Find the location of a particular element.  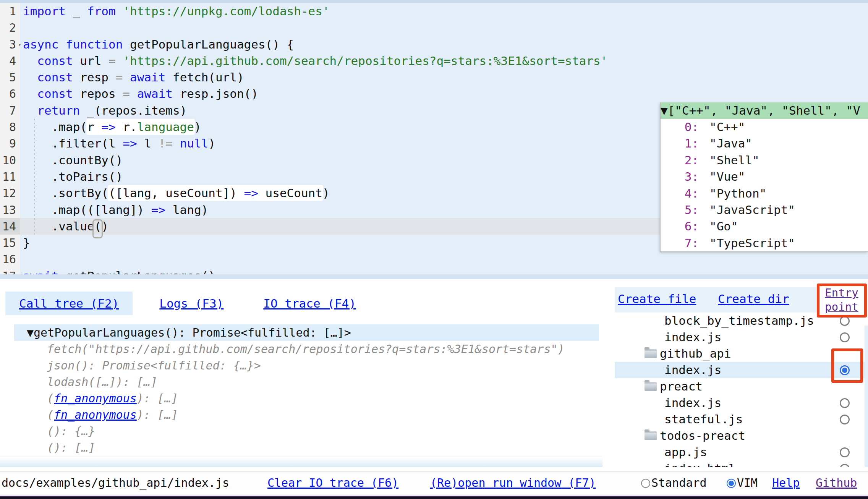

call-tree-node: (): {…} is located at coordinates (306, 431).